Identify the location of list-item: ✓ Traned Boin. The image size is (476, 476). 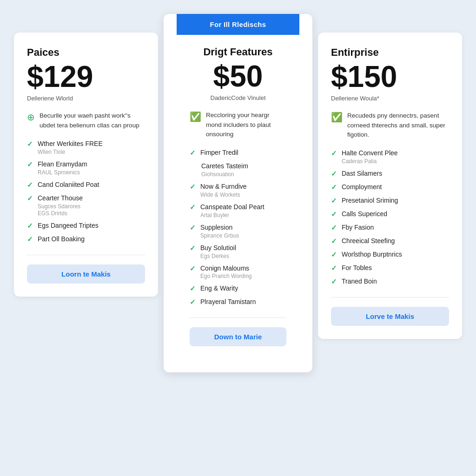
(390, 282).